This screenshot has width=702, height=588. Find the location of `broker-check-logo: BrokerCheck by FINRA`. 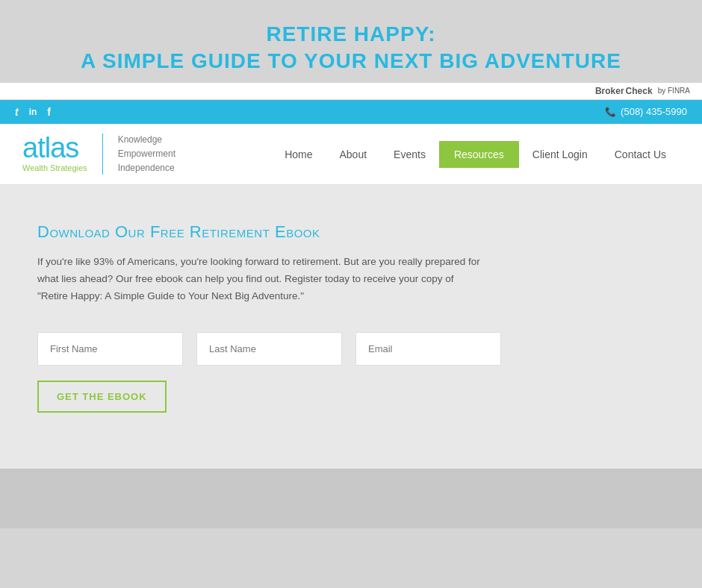

broker-check-logo: BrokerCheck by FINRA is located at coordinates (642, 91).